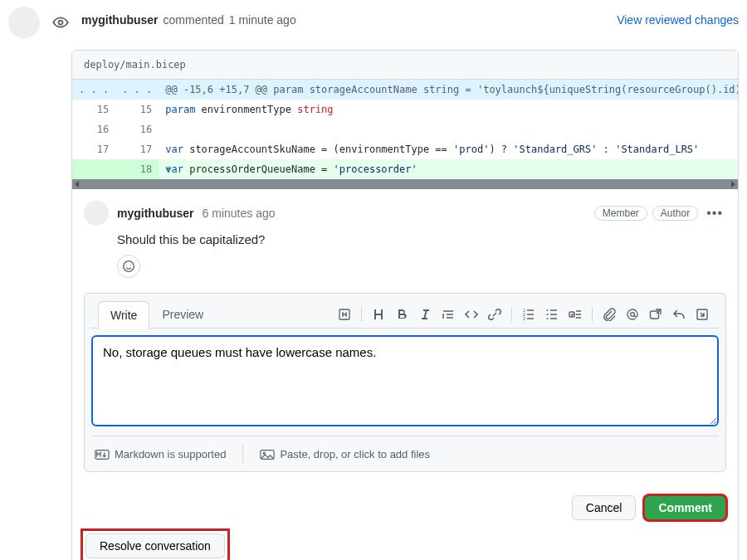 This screenshot has height=560, width=747. I want to click on badge-member: Member, so click(621, 213).